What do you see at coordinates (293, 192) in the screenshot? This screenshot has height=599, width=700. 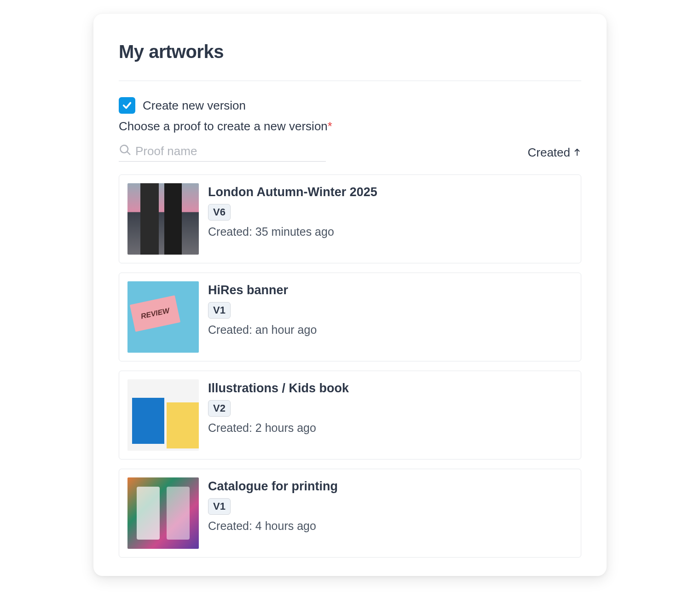 I see `proof-title: London Autumn-Winter 2025` at bounding box center [293, 192].